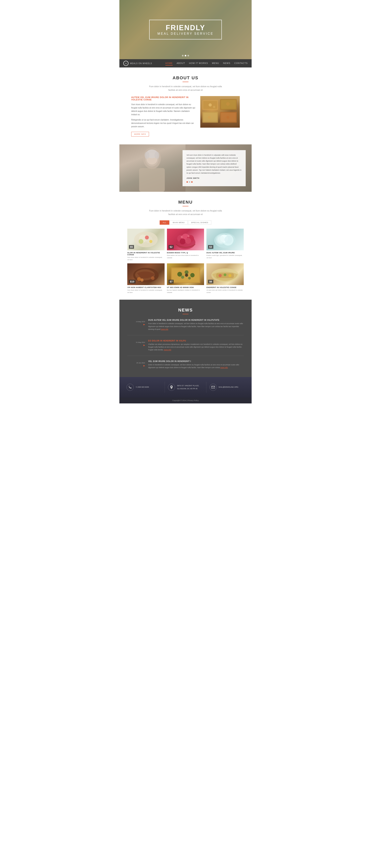  Describe the element at coordinates (185, 34) in the screenshot. I see `hero-subtitle: MEAL DELIVERY SERVICE` at that location.